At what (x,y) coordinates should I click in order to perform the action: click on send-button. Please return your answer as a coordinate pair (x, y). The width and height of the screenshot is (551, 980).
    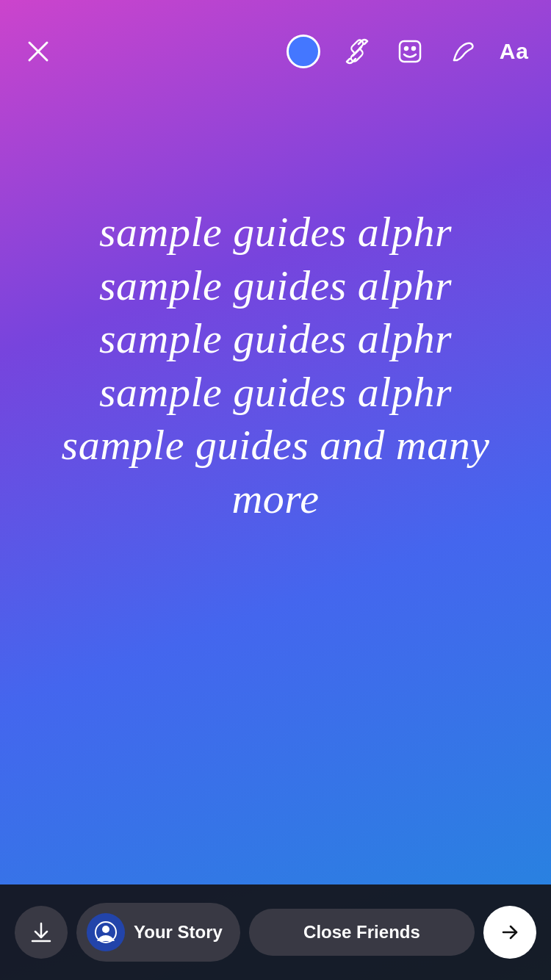
    Looking at the image, I should click on (510, 932).